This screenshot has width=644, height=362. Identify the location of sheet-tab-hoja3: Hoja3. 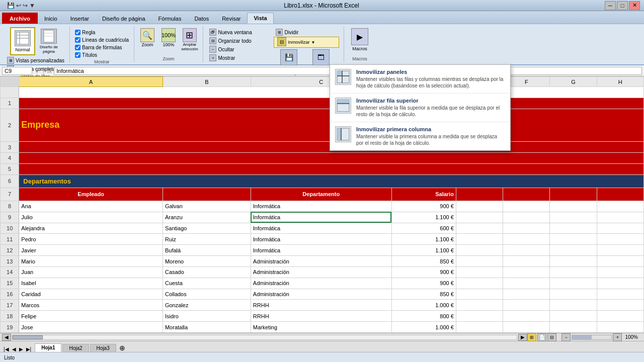
(103, 348).